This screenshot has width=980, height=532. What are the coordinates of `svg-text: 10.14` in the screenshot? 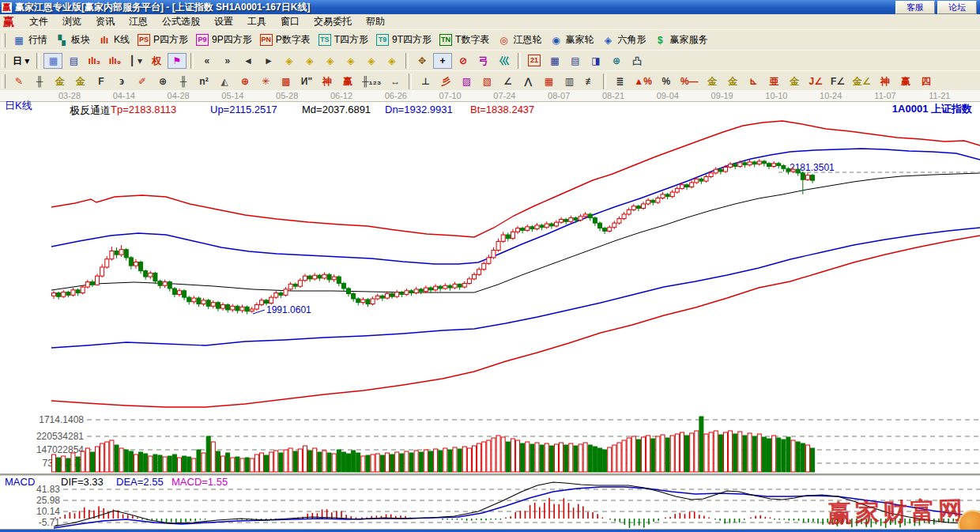 It's located at (48, 511).